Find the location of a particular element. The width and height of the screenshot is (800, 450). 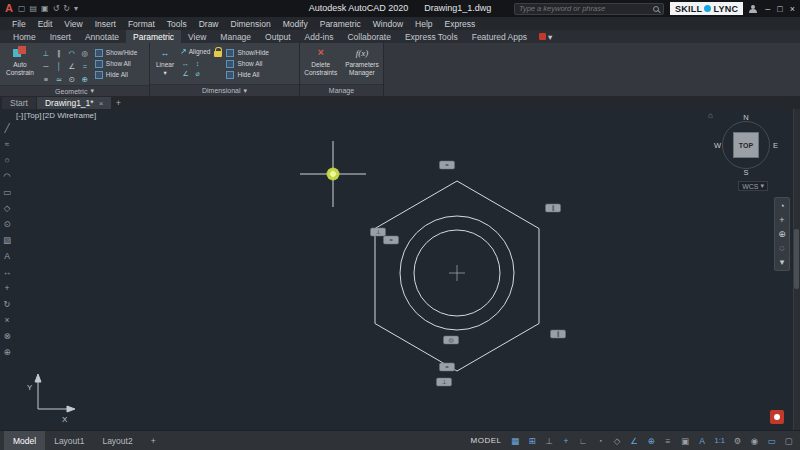

layout2-tab: Layout2 is located at coordinates (117, 440).